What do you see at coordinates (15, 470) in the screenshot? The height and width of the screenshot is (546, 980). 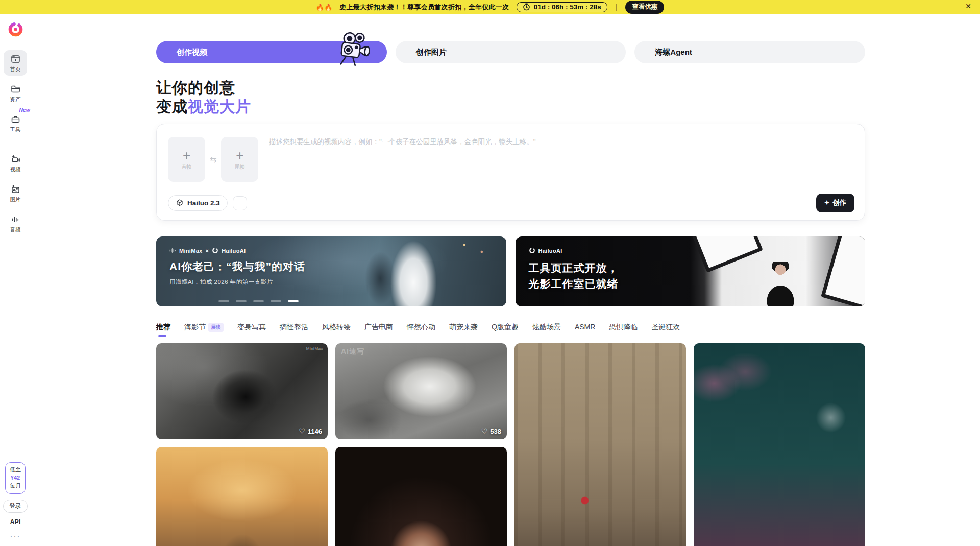 I see `pricing-line1: 低至` at bounding box center [15, 470].